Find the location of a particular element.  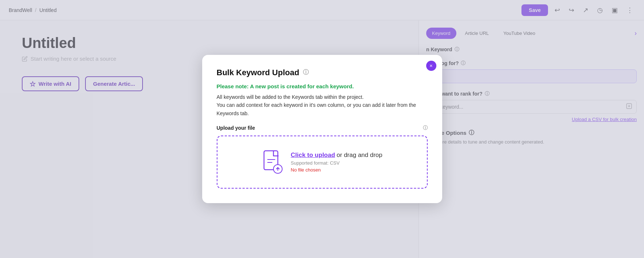

upload-dropzone-inner: Click to upload or drag and drop Support… is located at coordinates (322, 162).